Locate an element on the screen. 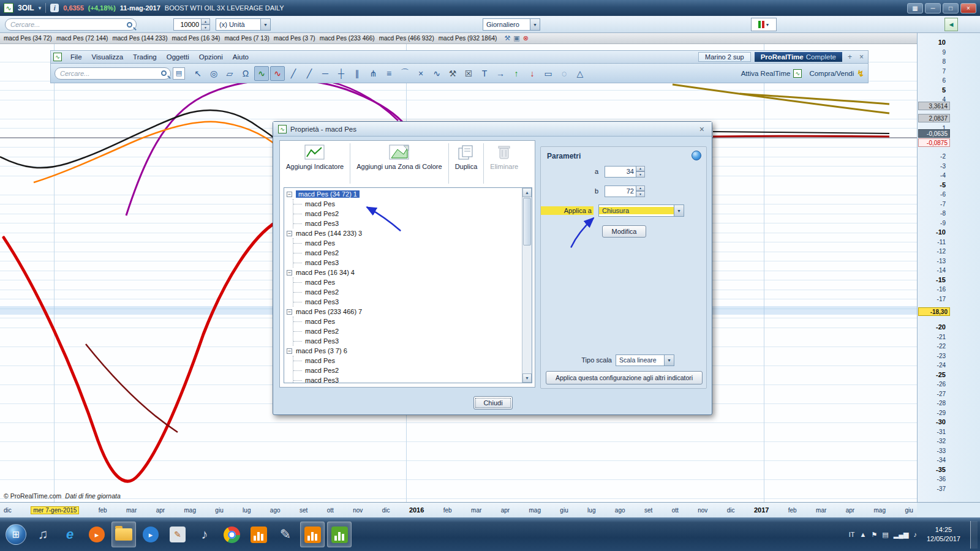 This screenshot has height=551, width=980. app-chart-icon: ∿ is located at coordinates (9, 8).